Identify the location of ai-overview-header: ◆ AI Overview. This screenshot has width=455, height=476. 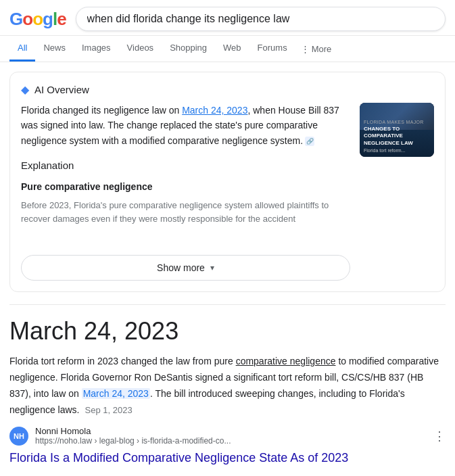
(227, 89).